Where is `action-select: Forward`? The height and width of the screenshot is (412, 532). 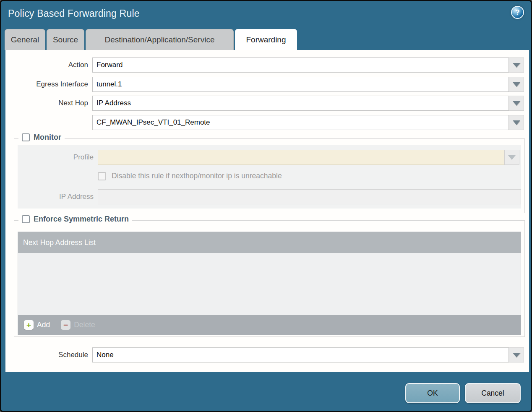 action-select: Forward is located at coordinates (300, 65).